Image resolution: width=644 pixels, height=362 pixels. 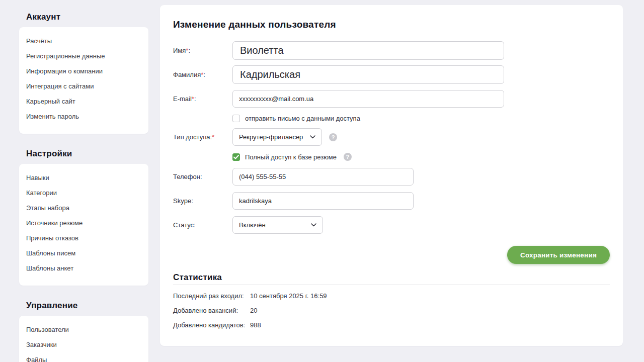 What do you see at coordinates (84, 268) in the screenshot?
I see `sidebar-item-form-templates: Шаблоны анкет` at bounding box center [84, 268].